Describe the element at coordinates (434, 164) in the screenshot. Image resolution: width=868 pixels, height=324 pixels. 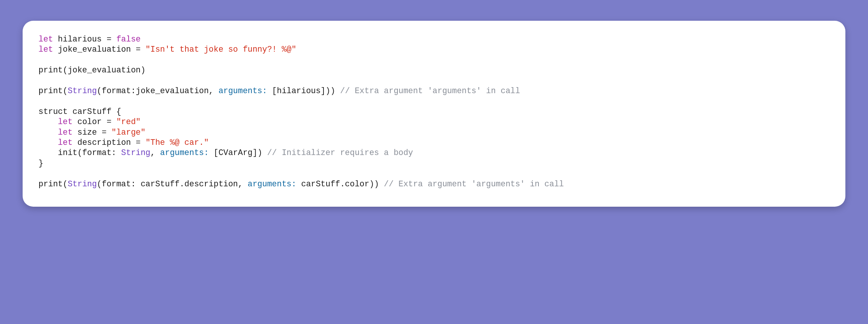
I see `code-line-13: }` at that location.